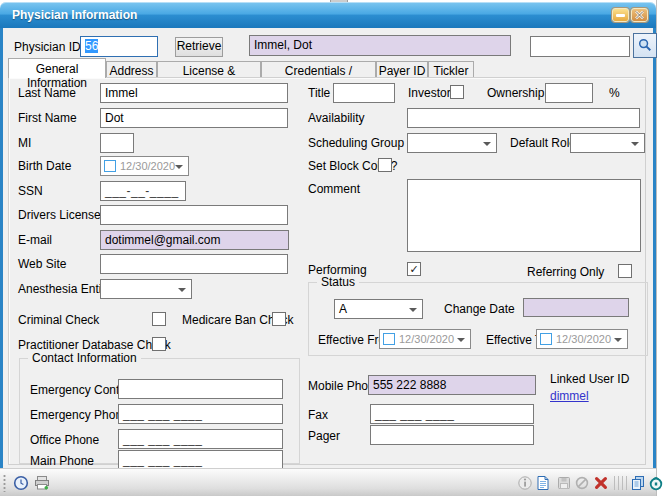  Describe the element at coordinates (516, 93) in the screenshot. I see `ownership-label: Ownership` at that location.